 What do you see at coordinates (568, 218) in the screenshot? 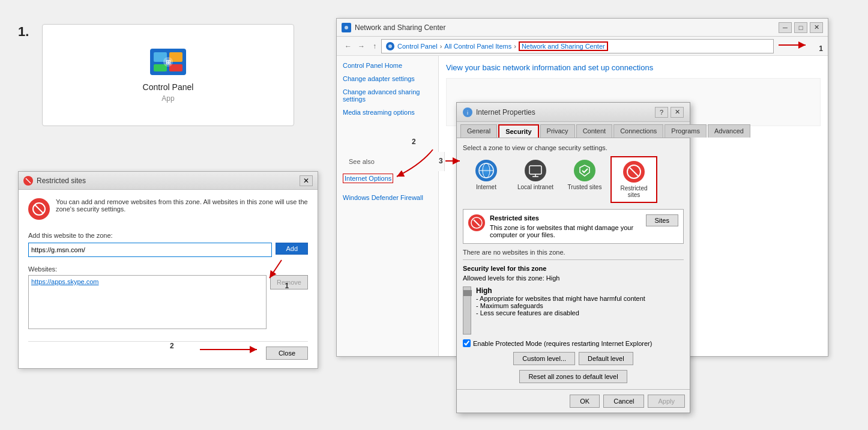
I see `zone-desc-title: Restricted sites` at bounding box center [568, 218].